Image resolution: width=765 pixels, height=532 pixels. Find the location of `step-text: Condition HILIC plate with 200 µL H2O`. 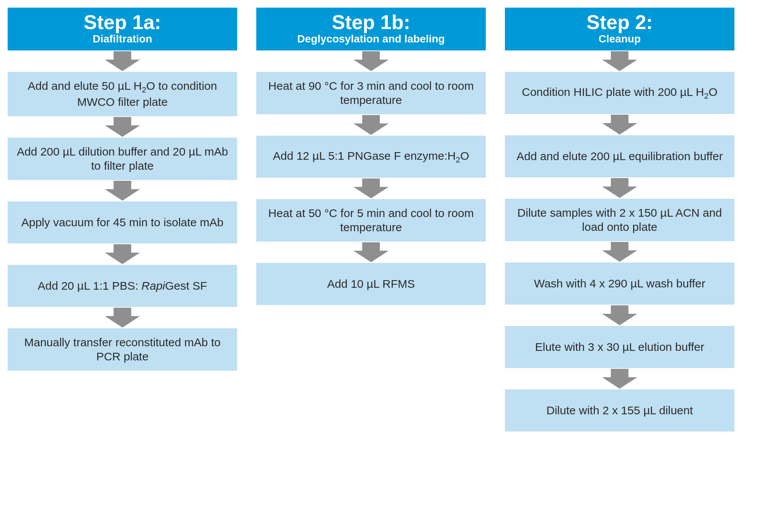

step-text: Condition HILIC plate with 200 µL H2O is located at coordinates (620, 93).